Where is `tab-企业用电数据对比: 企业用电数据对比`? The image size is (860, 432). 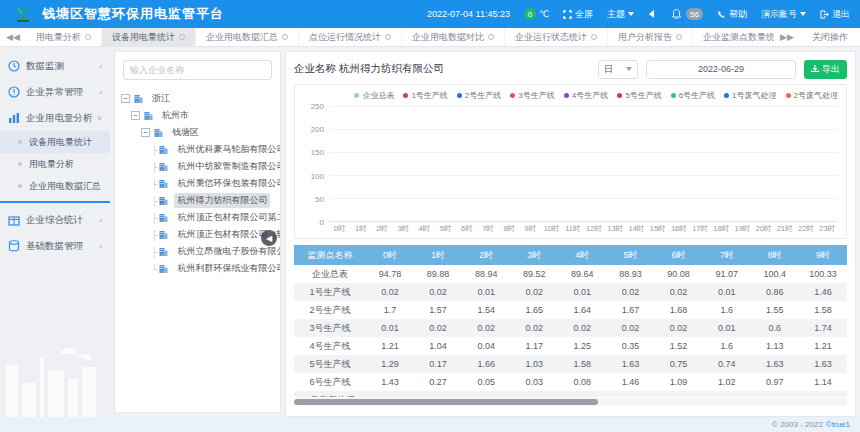 tab-企业用电数据对比: 企业用电数据对比 is located at coordinates (454, 37).